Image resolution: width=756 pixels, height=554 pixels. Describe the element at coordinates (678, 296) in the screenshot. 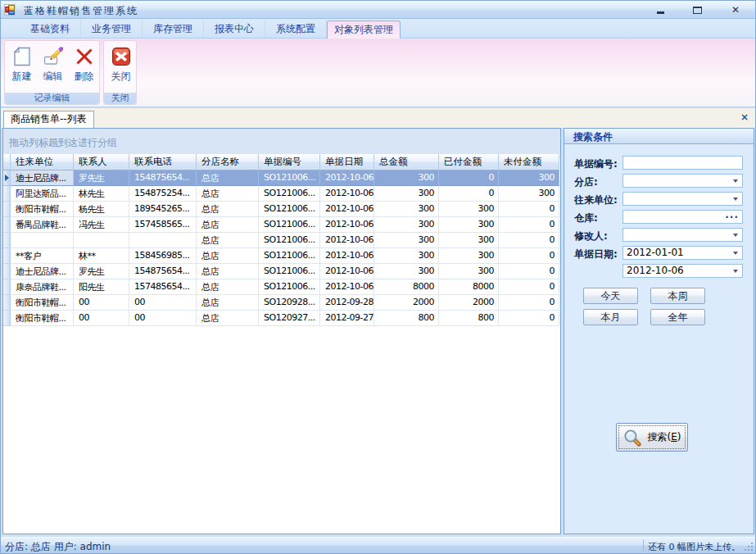

I see `quick-button-this-week: 本周` at that location.